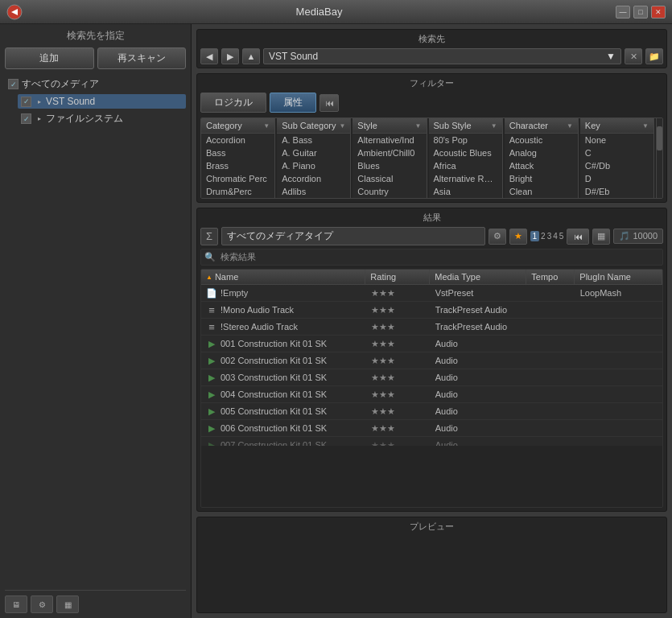 Image resolution: width=672 pixels, height=618 pixels. What do you see at coordinates (230, 56) in the screenshot?
I see `forward-button: ▶` at bounding box center [230, 56].